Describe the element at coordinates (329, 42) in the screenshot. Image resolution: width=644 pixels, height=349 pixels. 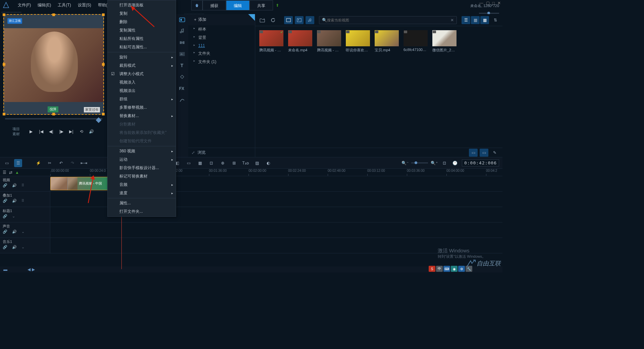
I see `media-thumbnail: 腾讯视频 - 中国...` at that location.